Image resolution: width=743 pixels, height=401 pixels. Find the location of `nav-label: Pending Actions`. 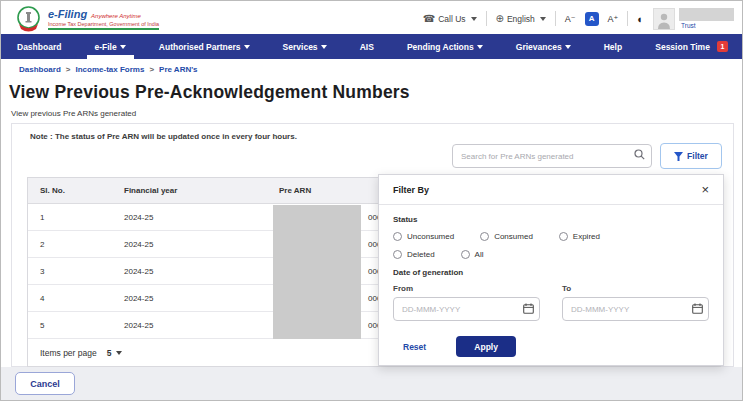

nav-label: Pending Actions is located at coordinates (440, 47).